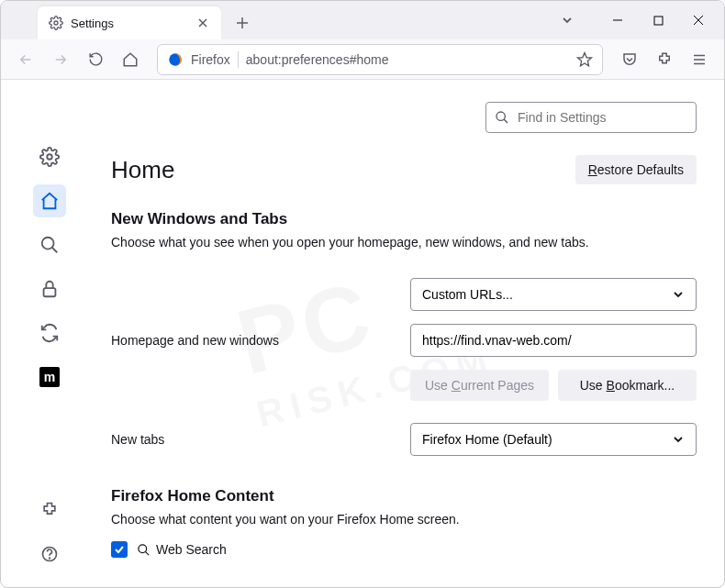  What do you see at coordinates (239, 60) in the screenshot?
I see `separator` at bounding box center [239, 60].